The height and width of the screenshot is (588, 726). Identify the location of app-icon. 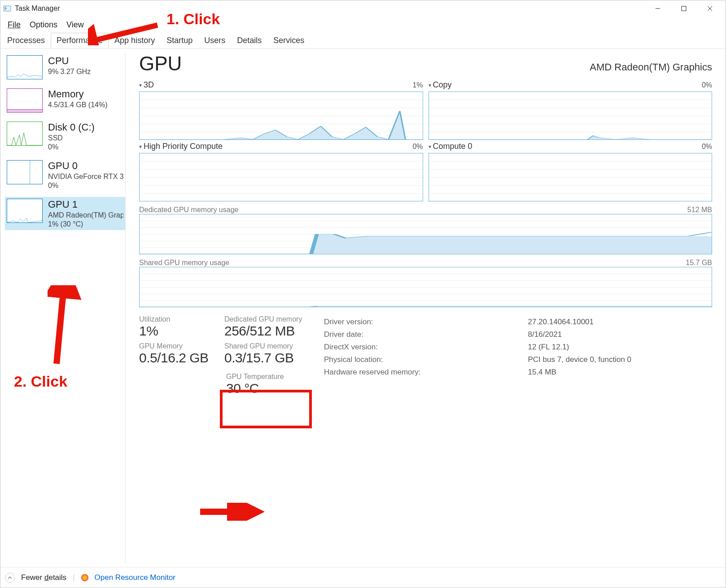
(7, 9).